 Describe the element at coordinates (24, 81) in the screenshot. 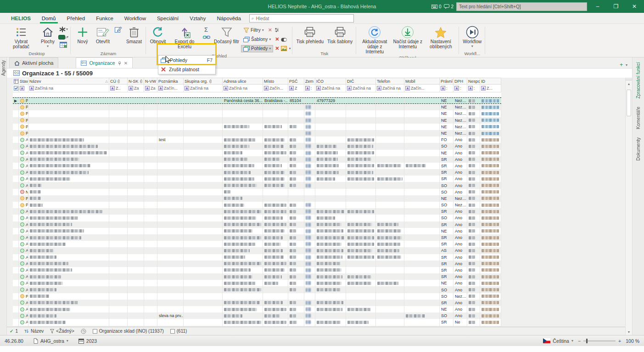

I see `column-header-stav: Stav` at that location.